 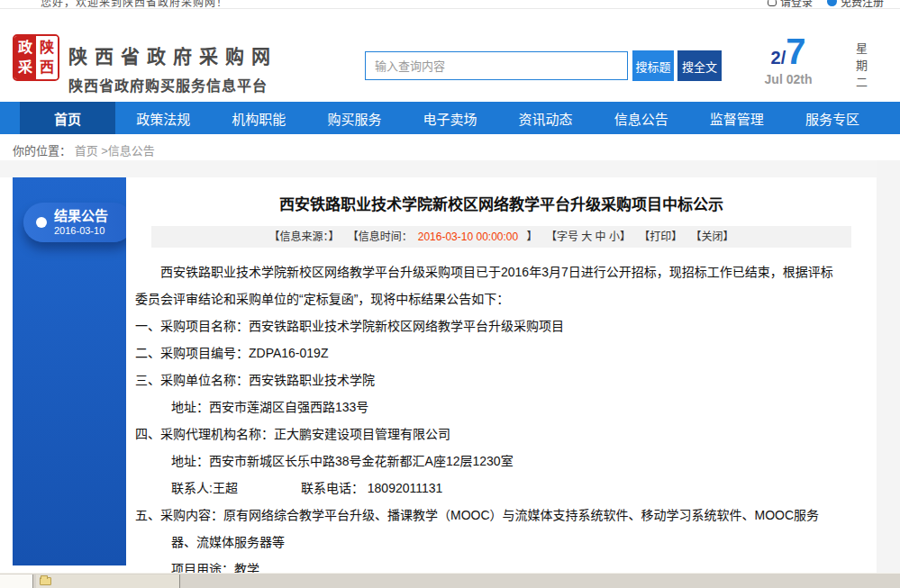 I want to click on seal-char: 陕, so click(x=47, y=48).